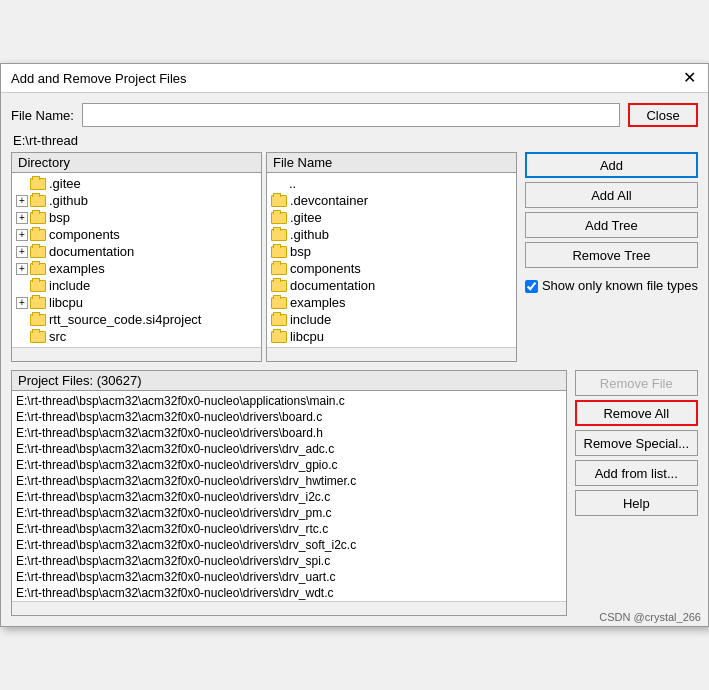 The height and width of the screenshot is (690, 709). I want to click on directory-scrollbar-h, so click(136, 354).